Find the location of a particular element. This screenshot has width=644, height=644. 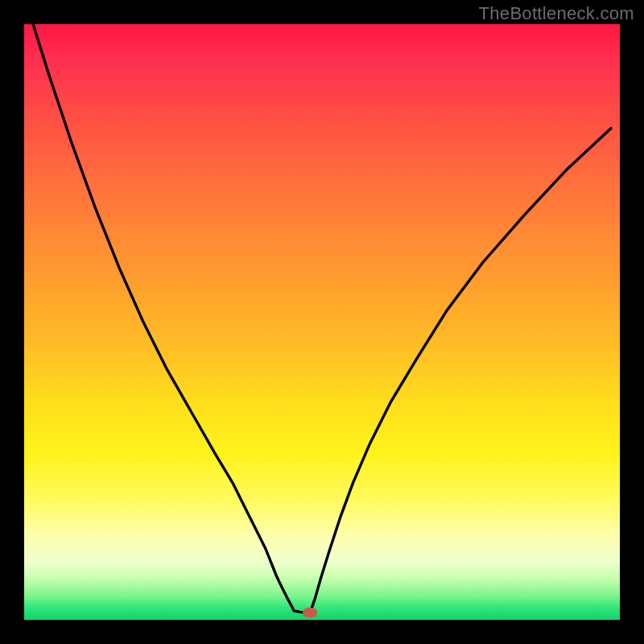

trough-marker is located at coordinates (310, 613).